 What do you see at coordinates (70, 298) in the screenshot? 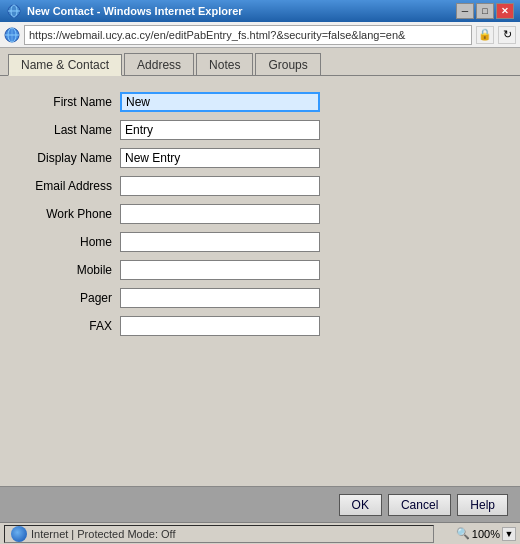
I see `field-label-pager: Pager` at bounding box center [70, 298].